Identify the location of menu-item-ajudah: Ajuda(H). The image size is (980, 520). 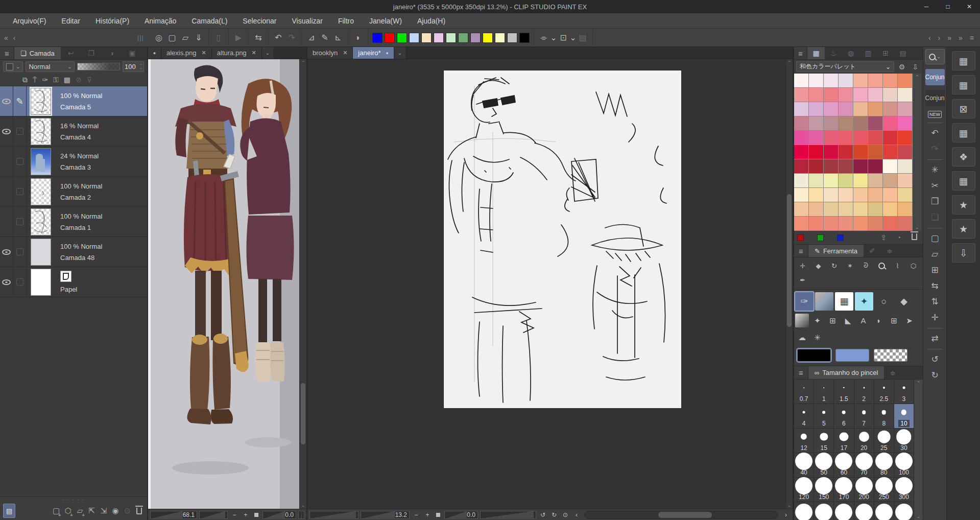
(431, 20).